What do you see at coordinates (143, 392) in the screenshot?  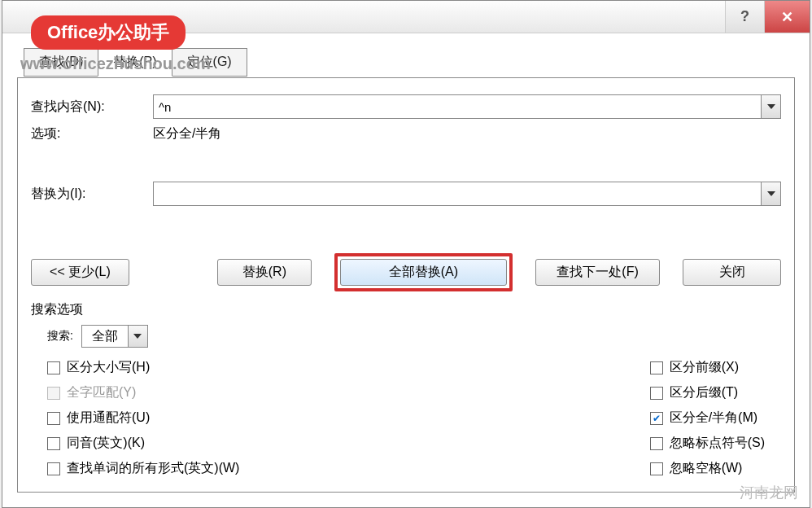 I see `checkbox-whole-word: 全字匹配(Y)` at bounding box center [143, 392].